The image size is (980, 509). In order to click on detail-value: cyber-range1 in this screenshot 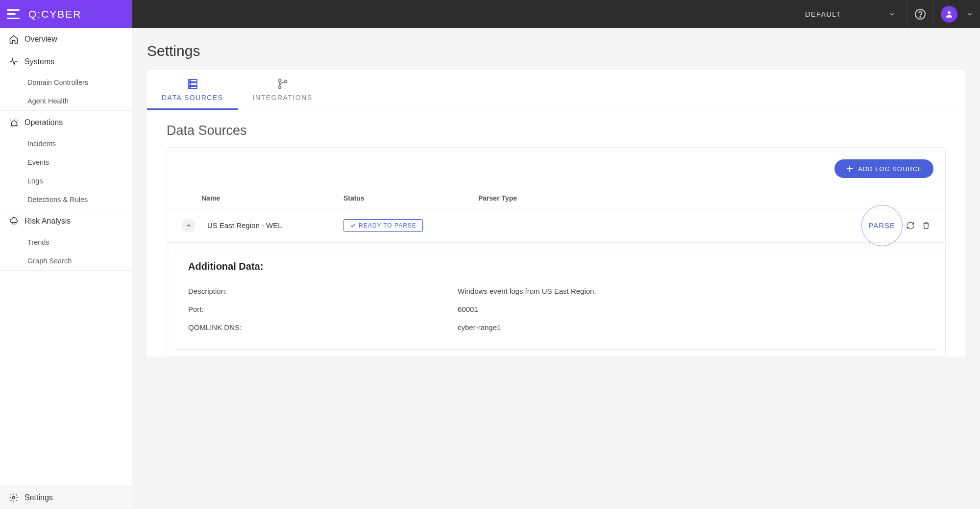, I will do `click(691, 328)`.